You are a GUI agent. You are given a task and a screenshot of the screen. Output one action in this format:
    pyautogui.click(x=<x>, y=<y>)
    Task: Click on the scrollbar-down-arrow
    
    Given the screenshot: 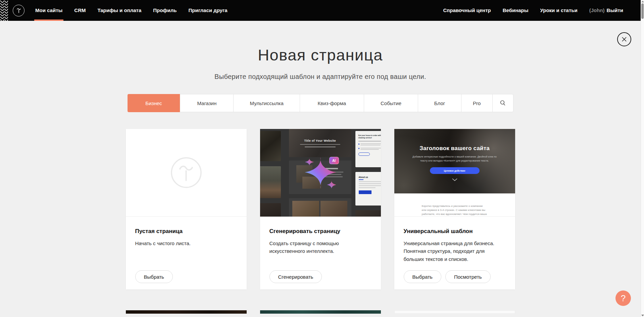 What is the action you would take?
    pyautogui.click(x=643, y=316)
    